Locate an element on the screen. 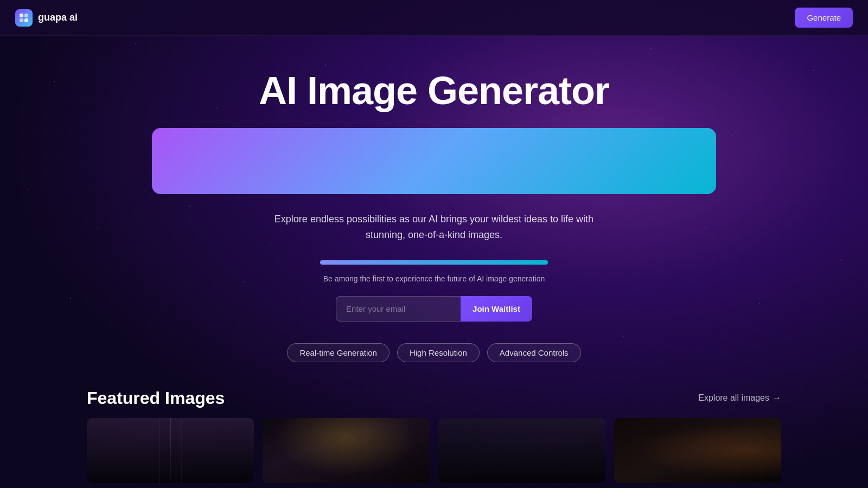  explore-all-link: Explore all images → is located at coordinates (740, 398).